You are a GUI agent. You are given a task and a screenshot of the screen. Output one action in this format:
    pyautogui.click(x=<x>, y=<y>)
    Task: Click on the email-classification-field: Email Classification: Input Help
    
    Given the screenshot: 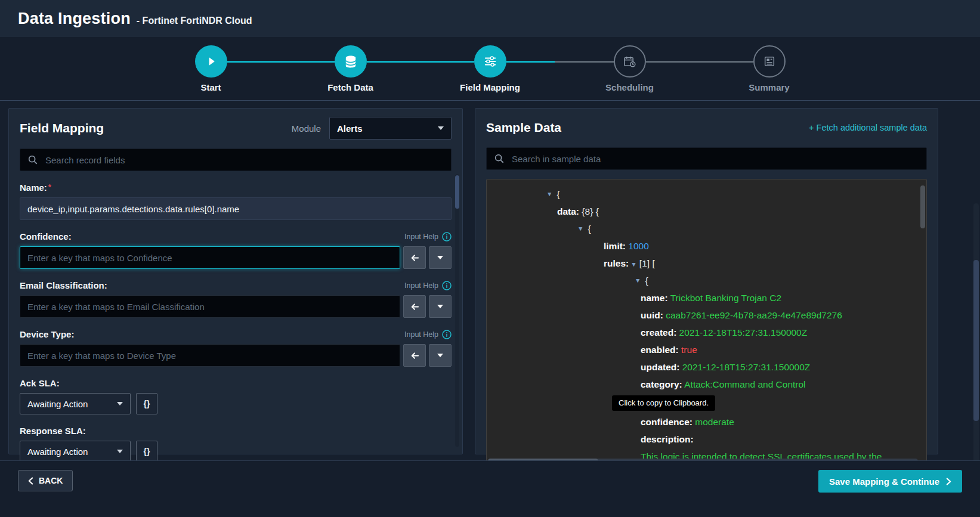 What is the action you would take?
    pyautogui.click(x=236, y=299)
    